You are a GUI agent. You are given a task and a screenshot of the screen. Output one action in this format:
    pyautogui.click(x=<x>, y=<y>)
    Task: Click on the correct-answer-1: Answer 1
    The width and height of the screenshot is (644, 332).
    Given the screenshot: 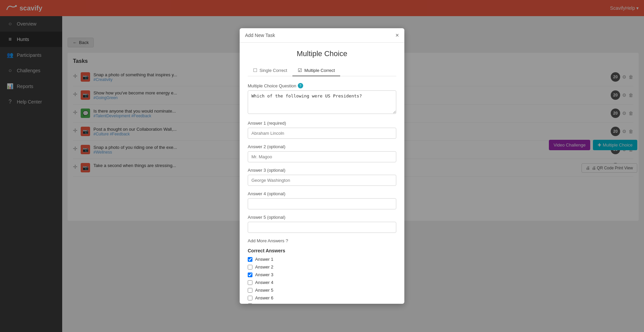 What is the action you would take?
    pyautogui.click(x=322, y=259)
    